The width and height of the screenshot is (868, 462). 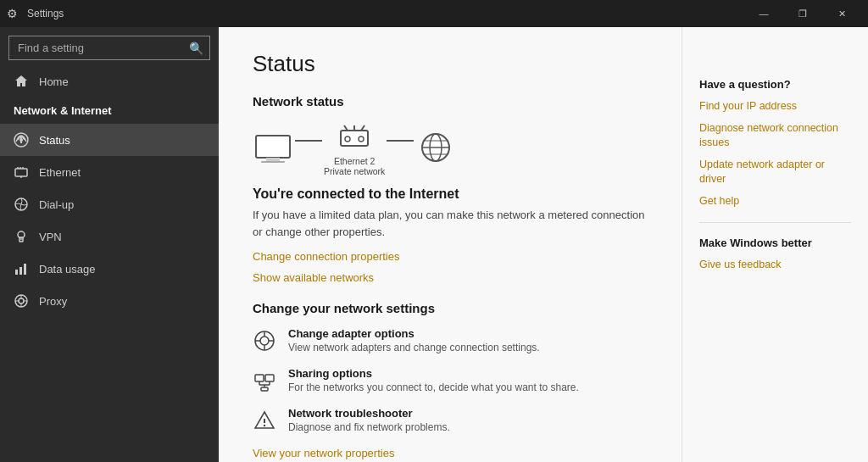 What do you see at coordinates (56, 205) in the screenshot?
I see `sidebar-item-dialup-label: Dial-up` at bounding box center [56, 205].